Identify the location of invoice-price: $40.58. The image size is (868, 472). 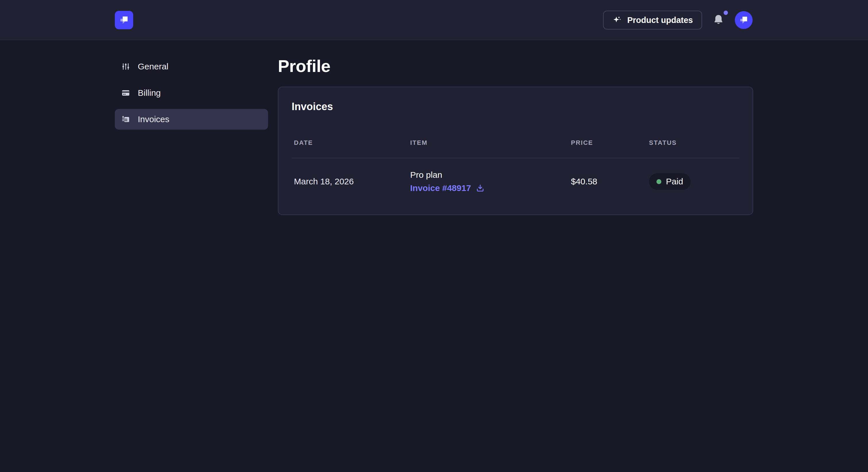
(608, 182).